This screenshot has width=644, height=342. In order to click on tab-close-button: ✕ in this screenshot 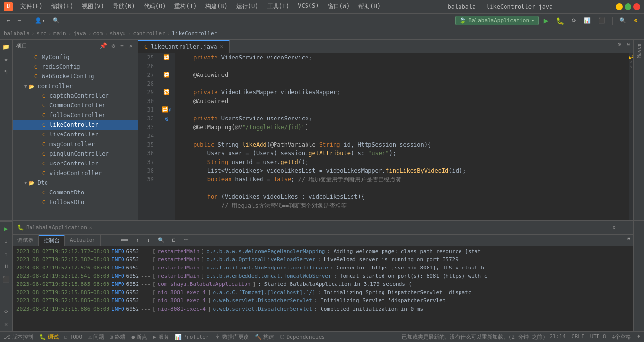, I will do `click(222, 46)`.